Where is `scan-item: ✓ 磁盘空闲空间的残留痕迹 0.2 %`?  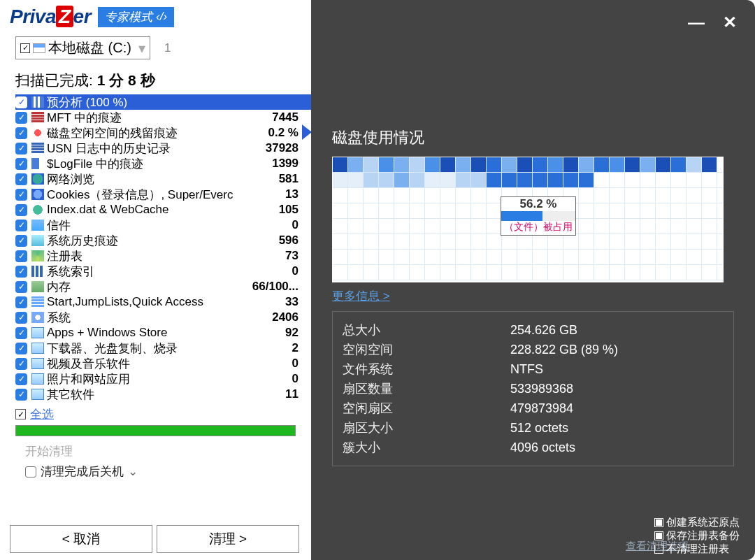 scan-item: ✓ 磁盘空闲空间的残留痕迹 0.2 % is located at coordinates (164, 133).